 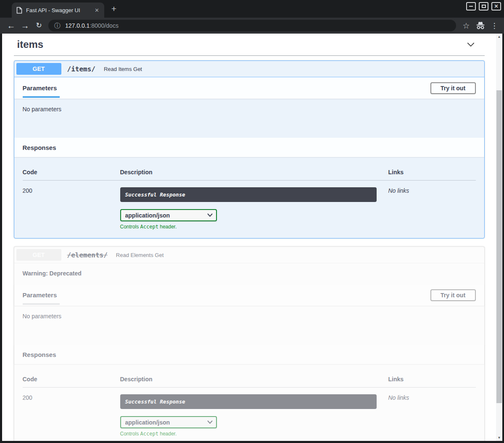 What do you see at coordinates (114, 9) in the screenshot?
I see `new-tab-button: +` at bounding box center [114, 9].